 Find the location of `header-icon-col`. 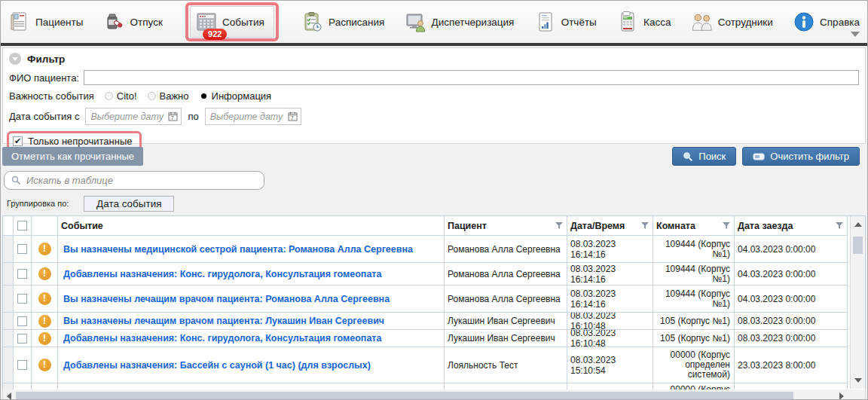

header-icon-col is located at coordinates (45, 226).